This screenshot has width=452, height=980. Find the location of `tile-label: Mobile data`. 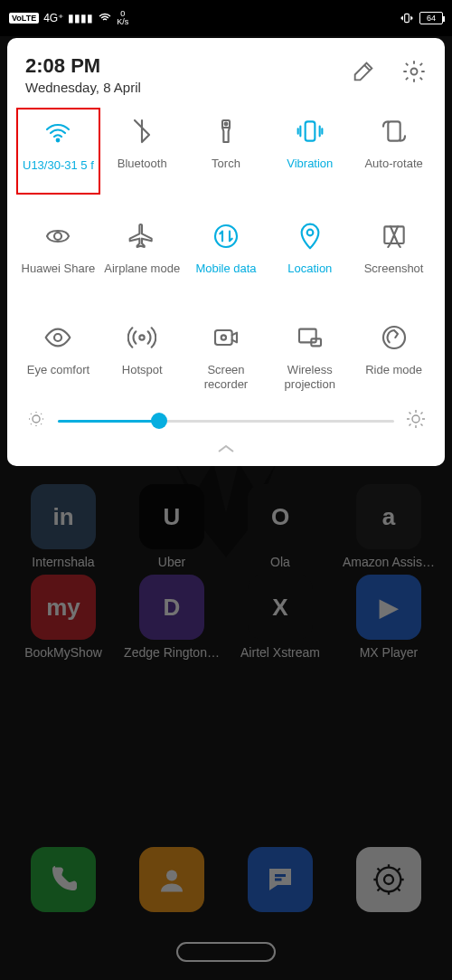

tile-label: Mobile data is located at coordinates (226, 276).